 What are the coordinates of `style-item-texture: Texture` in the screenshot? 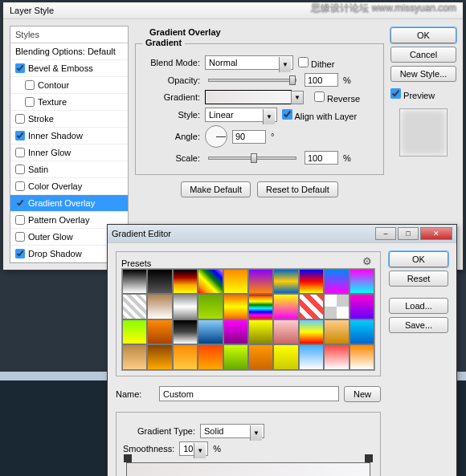 It's located at (69, 103).